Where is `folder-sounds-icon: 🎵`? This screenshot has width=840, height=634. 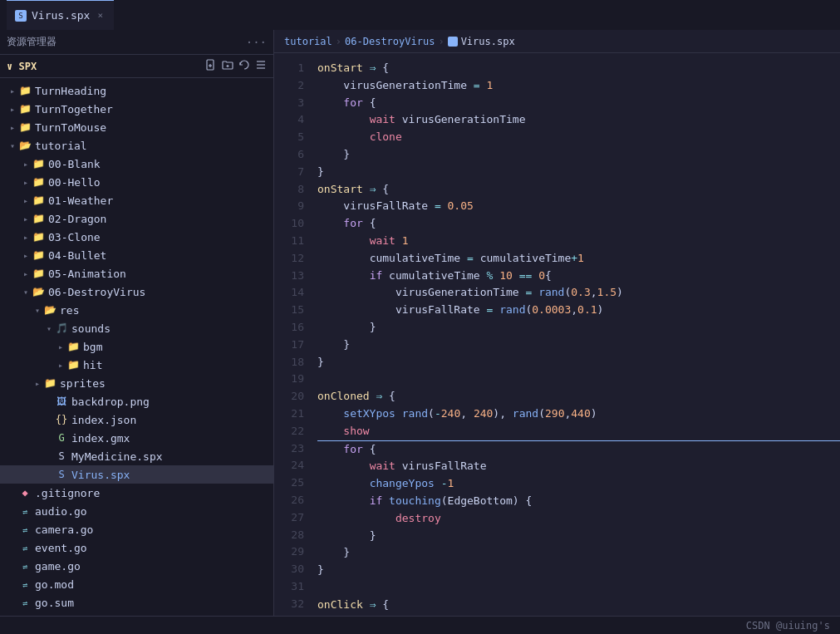
folder-sounds-icon: 🎵 is located at coordinates (61, 328).